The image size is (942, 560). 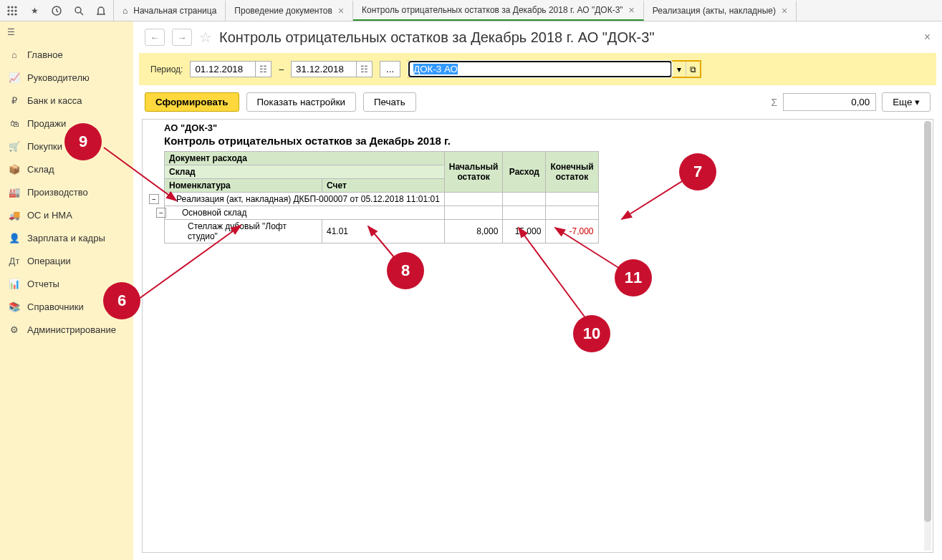 What do you see at coordinates (324, 69) in the screenshot?
I see `date-to-input` at bounding box center [324, 69].